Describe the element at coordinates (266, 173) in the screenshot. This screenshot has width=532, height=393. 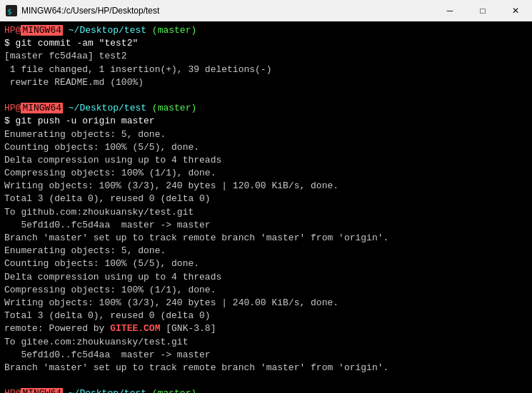
I see `output-7: Compressing objects: 100% (1/1), done.` at that location.